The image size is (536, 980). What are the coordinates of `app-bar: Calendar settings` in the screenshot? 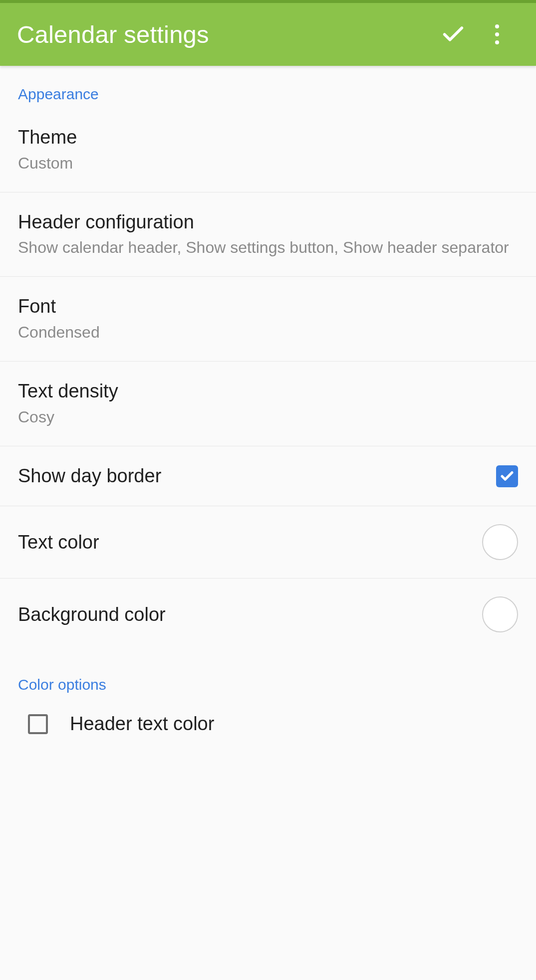 It's located at (268, 34).